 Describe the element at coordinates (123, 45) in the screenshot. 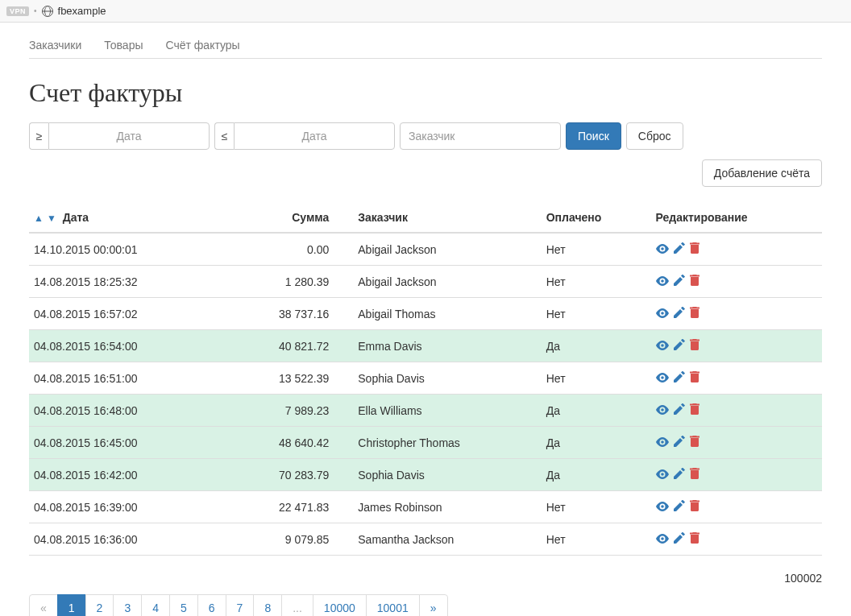

I see `nav-tab-goods: Товары` at that location.